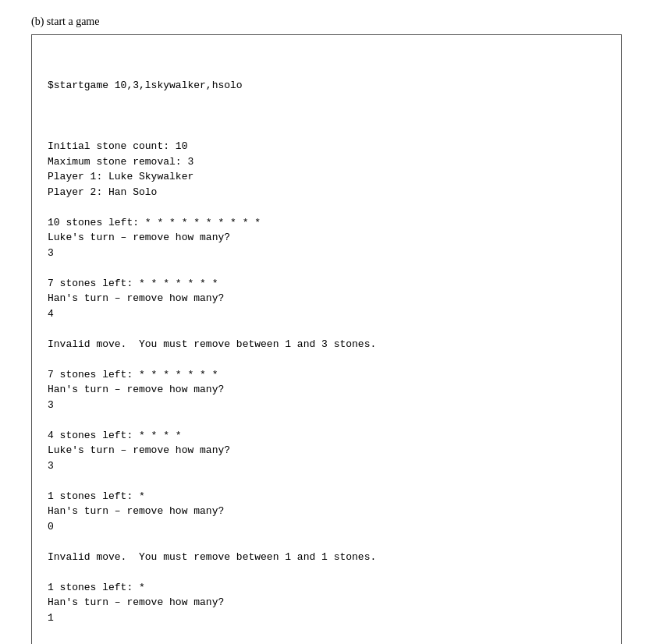  I want to click on terminal-line: Player 2: Han Solo, so click(326, 193).